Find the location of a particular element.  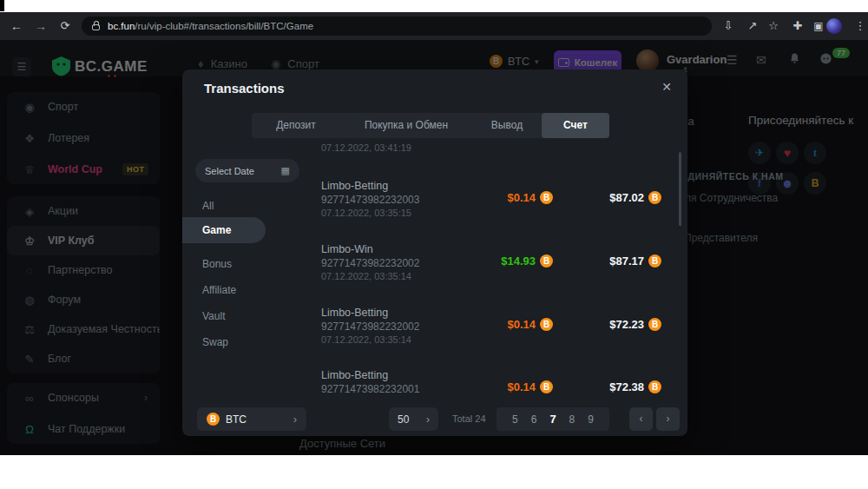

txn-change: $14.93B is located at coordinates (527, 261).